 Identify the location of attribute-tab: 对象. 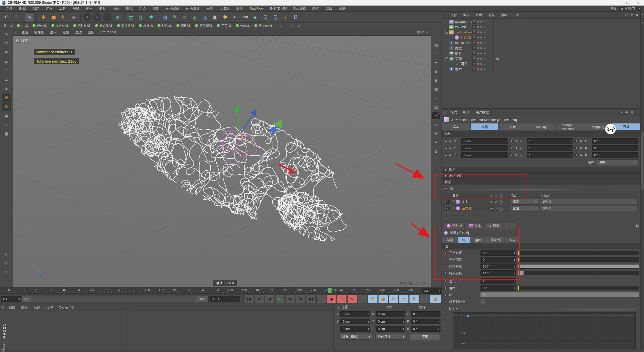
(513, 127).